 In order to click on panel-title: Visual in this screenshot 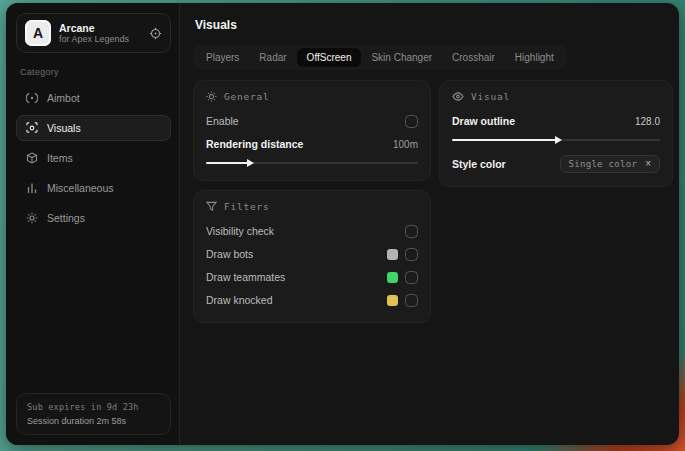, I will do `click(490, 96)`.